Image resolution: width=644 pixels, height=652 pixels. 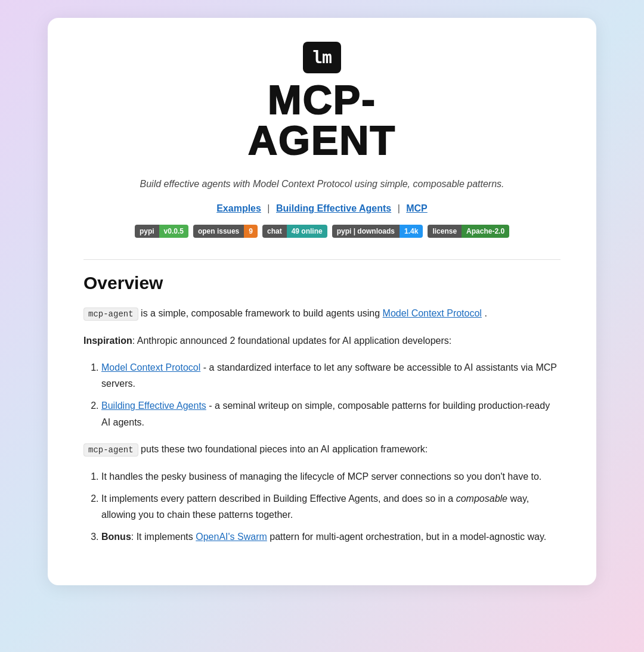 What do you see at coordinates (322, 100) in the screenshot?
I see `logo-line1: MCP-` at bounding box center [322, 100].